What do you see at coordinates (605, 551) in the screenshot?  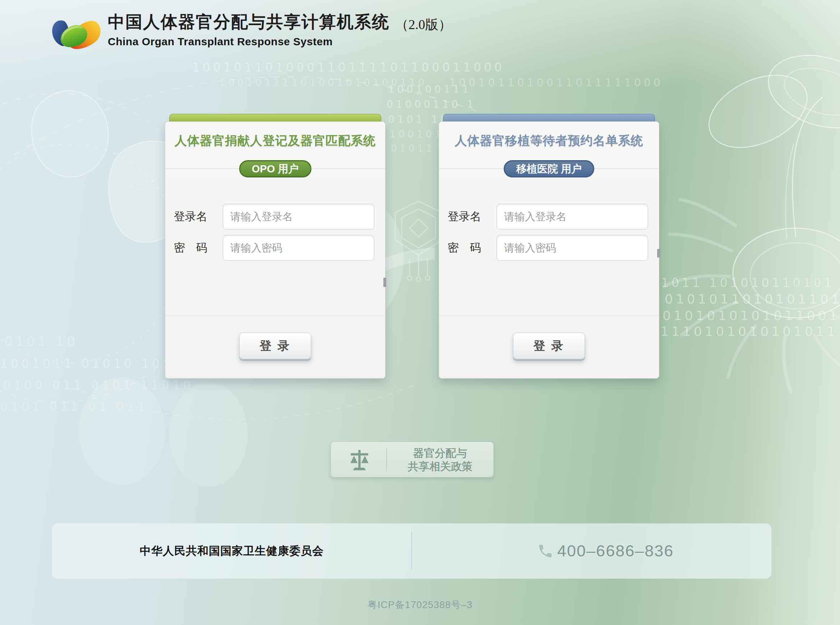 I see `hotline: 400–6686–836` at bounding box center [605, 551].